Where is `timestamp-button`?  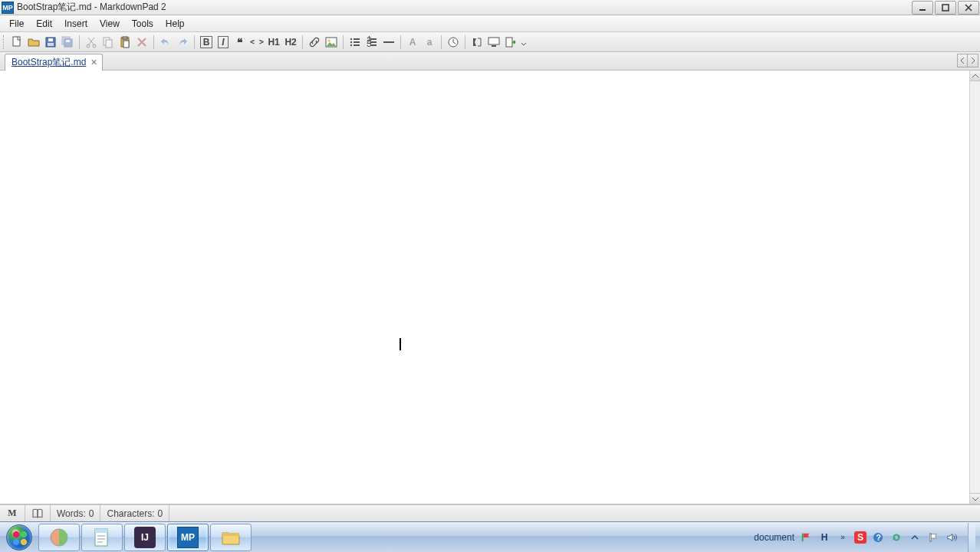 timestamp-button is located at coordinates (453, 42).